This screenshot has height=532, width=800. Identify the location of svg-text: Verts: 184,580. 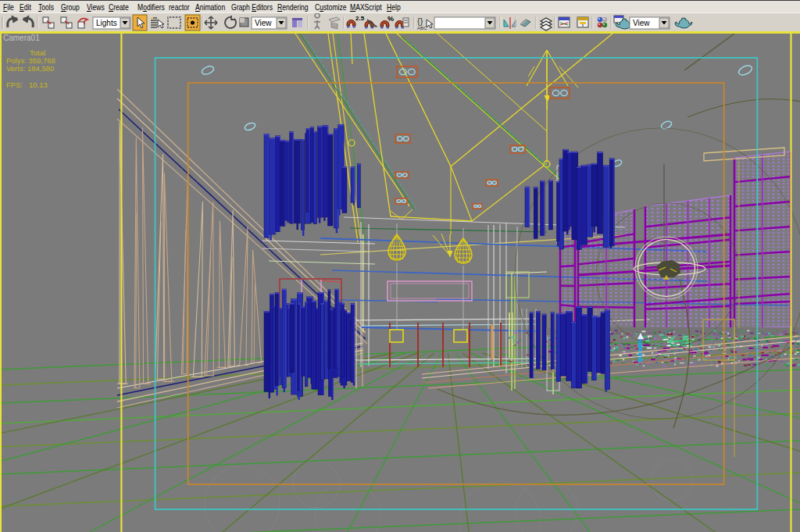
(30, 69).